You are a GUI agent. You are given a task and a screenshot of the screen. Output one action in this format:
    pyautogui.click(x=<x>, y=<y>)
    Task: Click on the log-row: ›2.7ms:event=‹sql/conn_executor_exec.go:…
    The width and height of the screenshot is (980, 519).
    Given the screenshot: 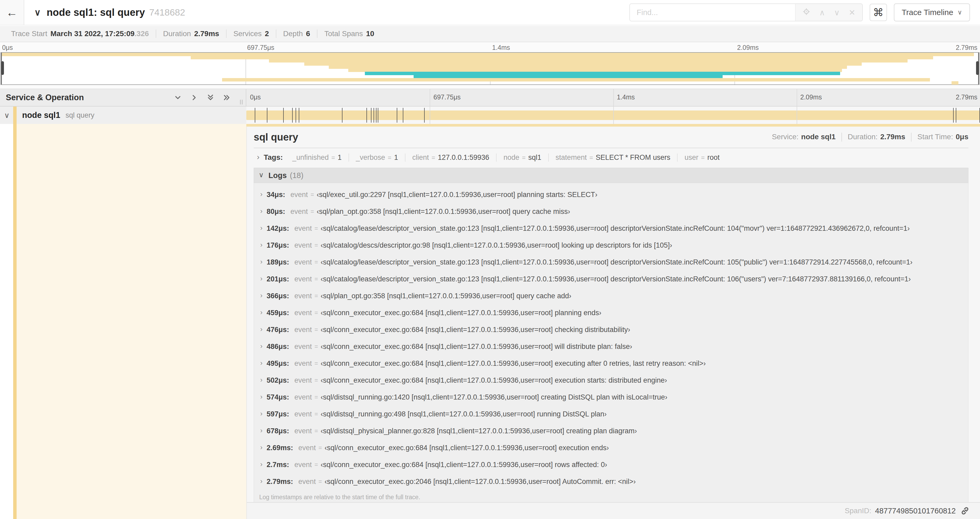 What is the action you would take?
    pyautogui.click(x=612, y=465)
    